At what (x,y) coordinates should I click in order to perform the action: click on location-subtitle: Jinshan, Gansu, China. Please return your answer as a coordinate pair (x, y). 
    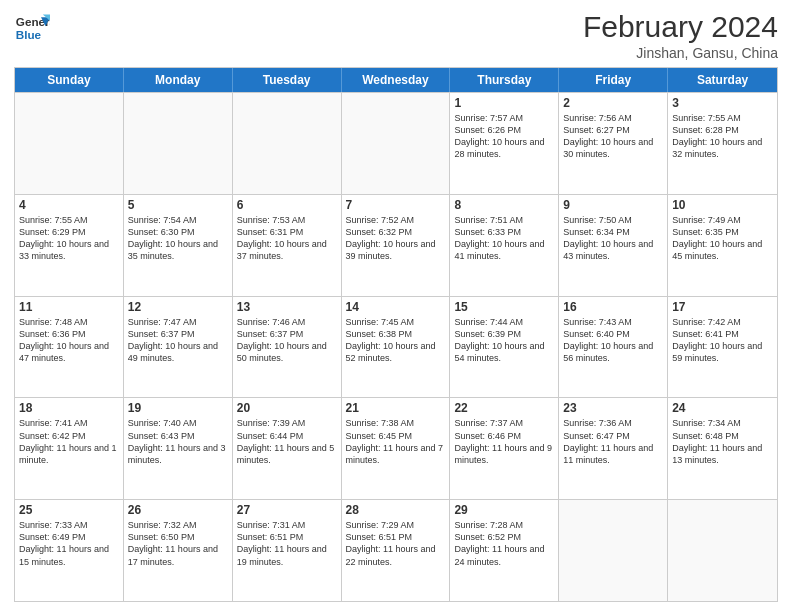
    Looking at the image, I should click on (680, 53).